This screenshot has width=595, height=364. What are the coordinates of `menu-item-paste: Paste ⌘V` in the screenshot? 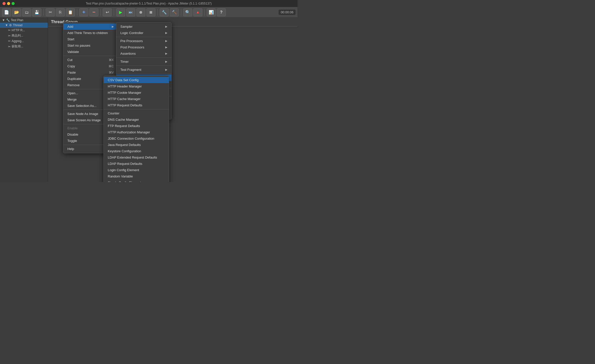 It's located at (91, 73).